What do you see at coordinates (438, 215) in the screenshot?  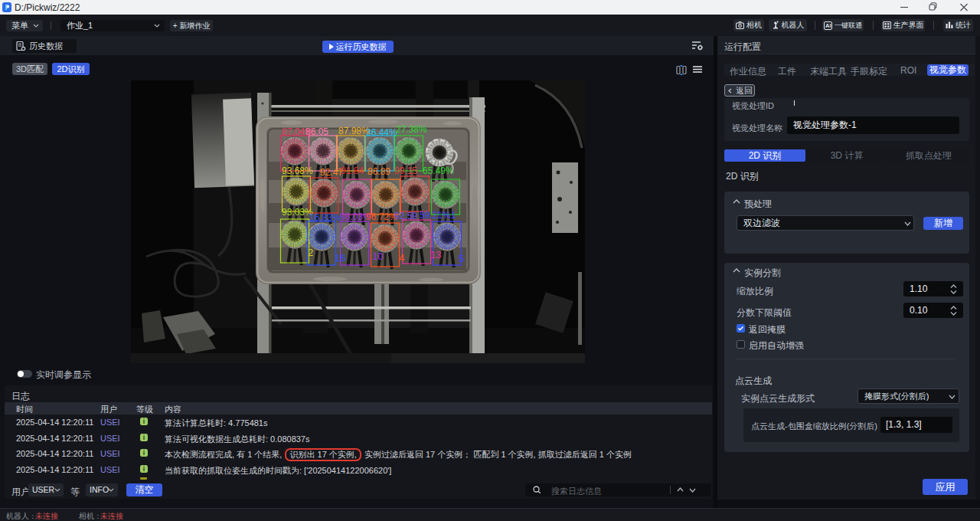 I see `svg-text: 59.21%1` at bounding box center [438, 215].